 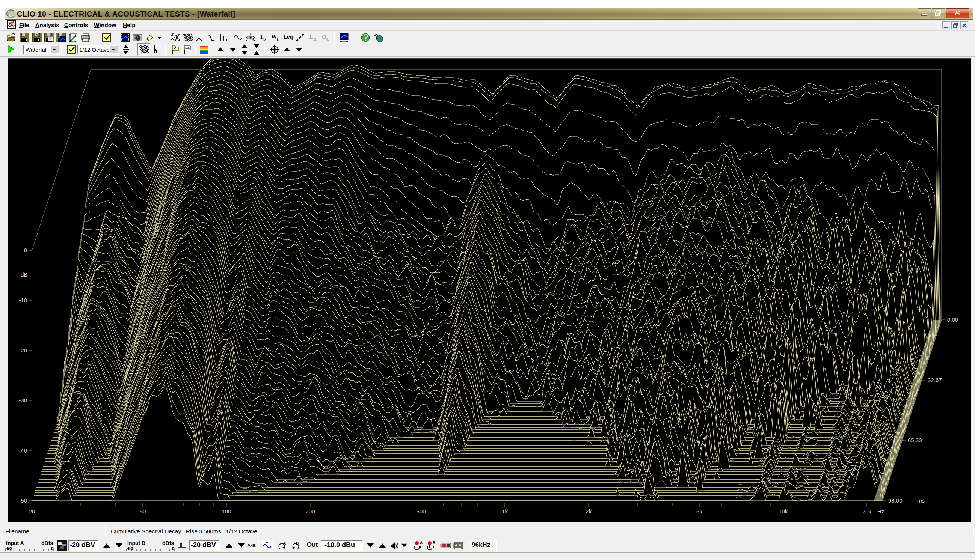 I want to click on svg-text: 98.00, so click(x=896, y=501).